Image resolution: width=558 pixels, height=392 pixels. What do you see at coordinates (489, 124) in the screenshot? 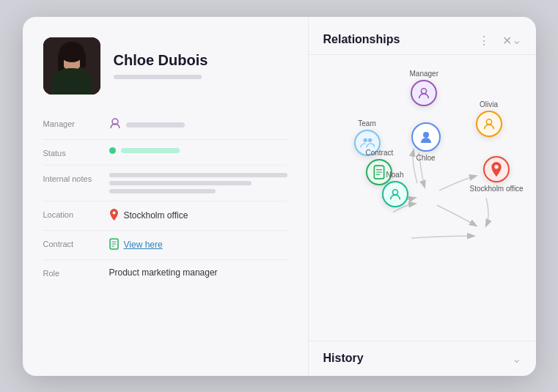
I see `olivia-circle` at bounding box center [489, 124].